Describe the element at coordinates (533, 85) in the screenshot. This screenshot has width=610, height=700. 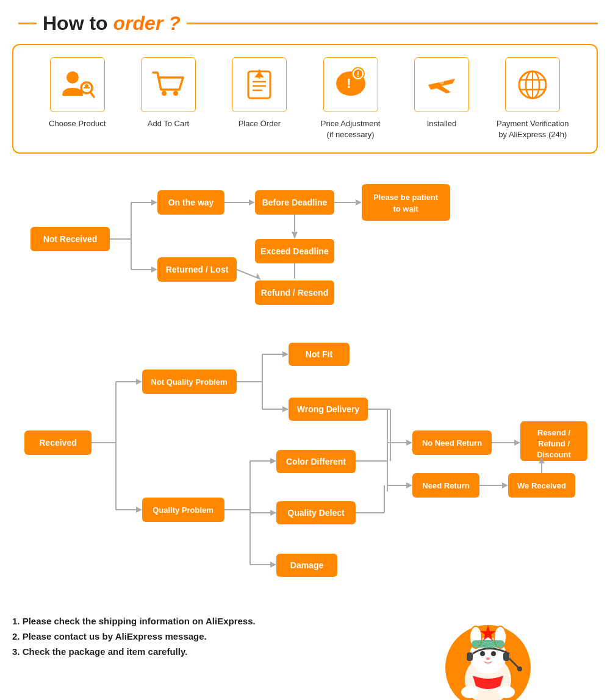
I see `globe-icon` at that location.